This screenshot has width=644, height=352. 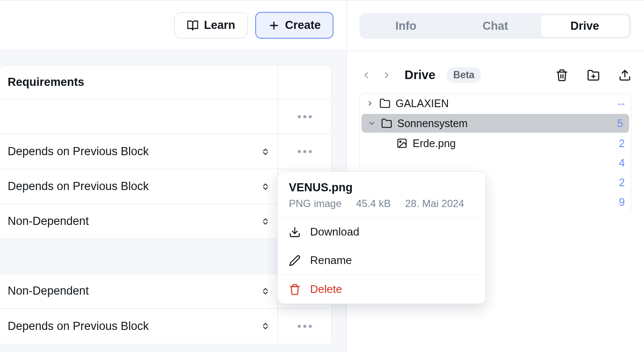 I want to click on tree-folder: GALAXIEN --, so click(x=495, y=103).